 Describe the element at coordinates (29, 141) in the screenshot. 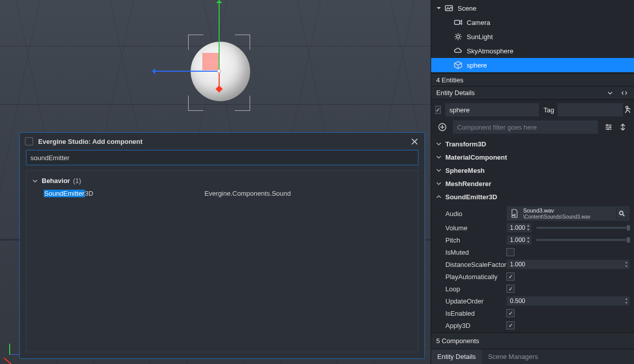

I see `app-logo-icon` at that location.